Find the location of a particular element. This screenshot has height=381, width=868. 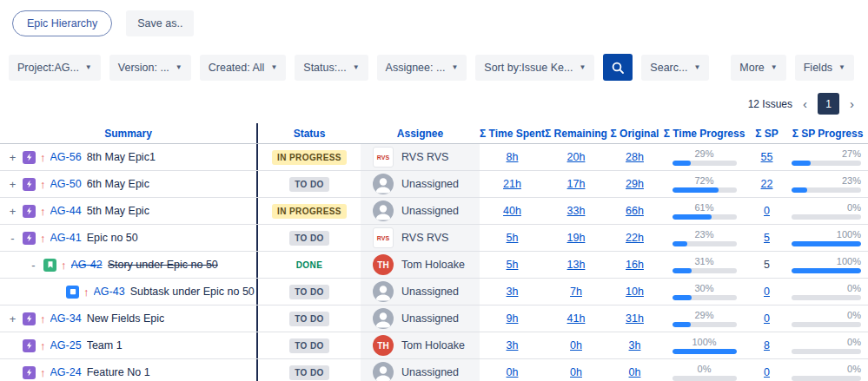

filter-dropdown: Sort by:Issue Ke... is located at coordinates (535, 68).